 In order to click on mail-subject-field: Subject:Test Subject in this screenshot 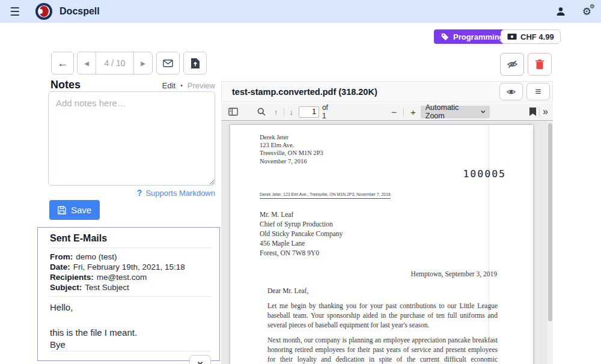, I will do `click(130, 287)`.